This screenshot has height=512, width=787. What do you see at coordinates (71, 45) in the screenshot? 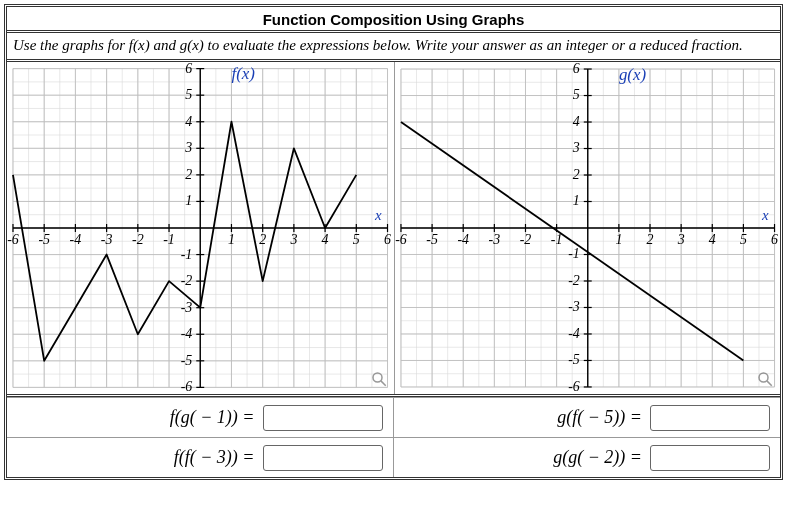
I see `instr-text-1: Use the graphs for` at bounding box center [71, 45].